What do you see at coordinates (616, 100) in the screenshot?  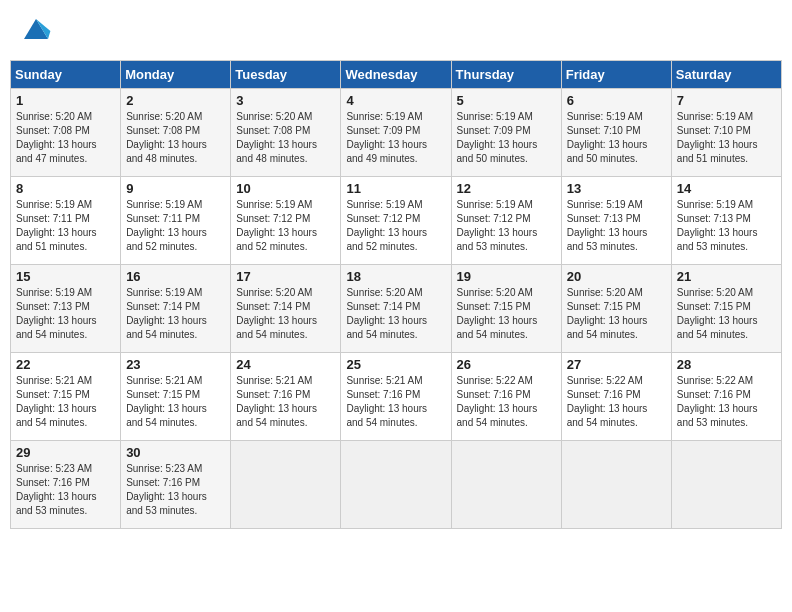 I see `day-number: 6` at bounding box center [616, 100].